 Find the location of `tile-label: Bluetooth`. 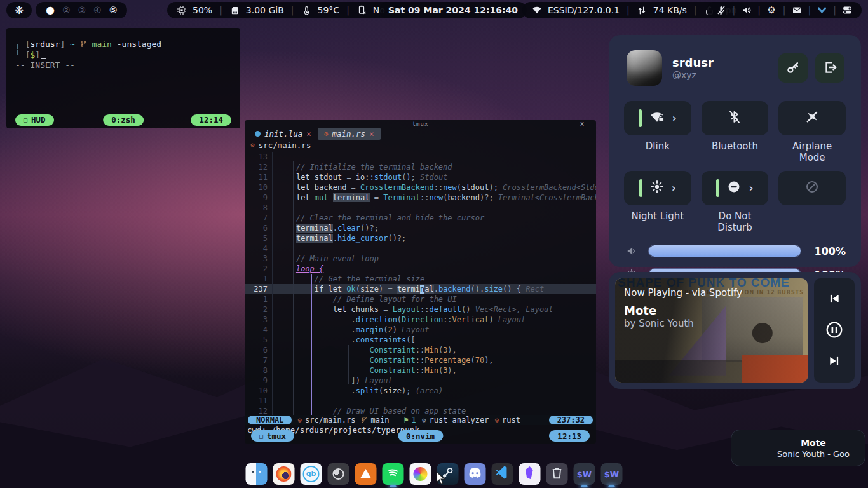

tile-label: Bluetooth is located at coordinates (735, 146).